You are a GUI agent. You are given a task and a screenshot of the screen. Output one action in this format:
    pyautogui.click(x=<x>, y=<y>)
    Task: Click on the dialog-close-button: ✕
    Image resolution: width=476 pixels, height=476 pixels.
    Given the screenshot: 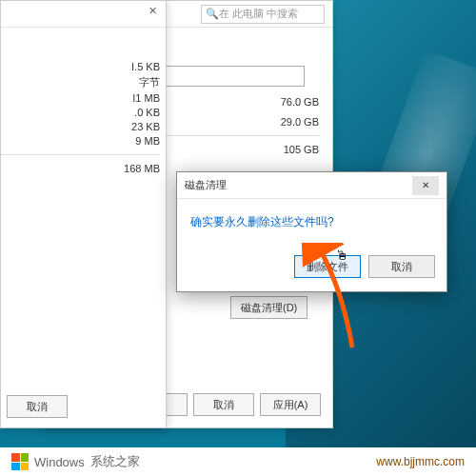 What is the action you would take?
    pyautogui.click(x=426, y=186)
    